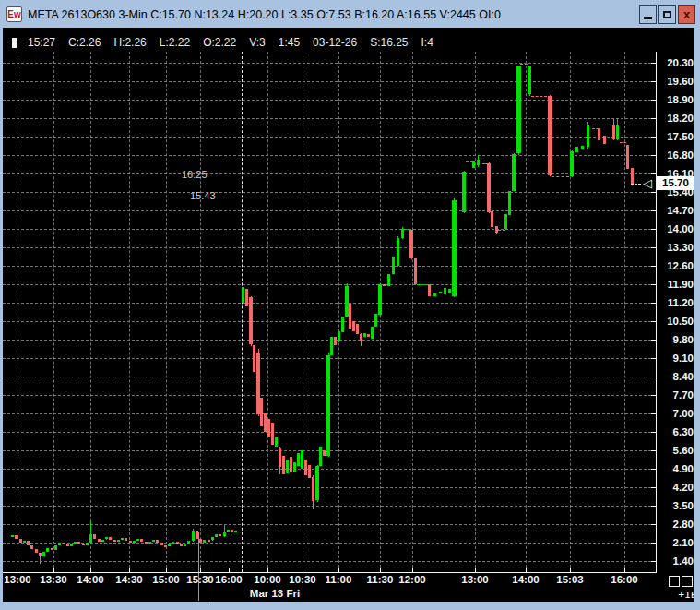  I want to click on price-axis-label: 11.90, so click(677, 284).